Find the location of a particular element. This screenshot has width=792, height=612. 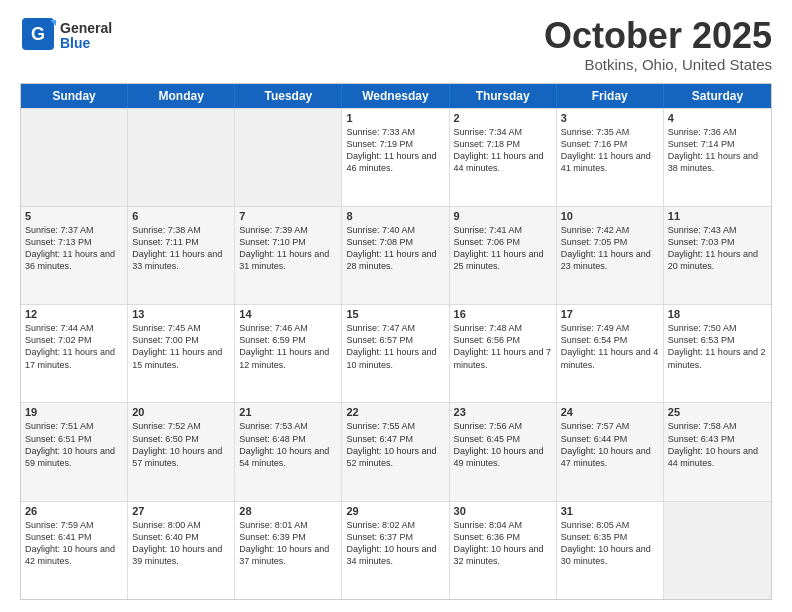

cell-day-7: 7Sunrise: 7:39 AM Sunset: 7:10 PM Daylig… is located at coordinates (288, 256).